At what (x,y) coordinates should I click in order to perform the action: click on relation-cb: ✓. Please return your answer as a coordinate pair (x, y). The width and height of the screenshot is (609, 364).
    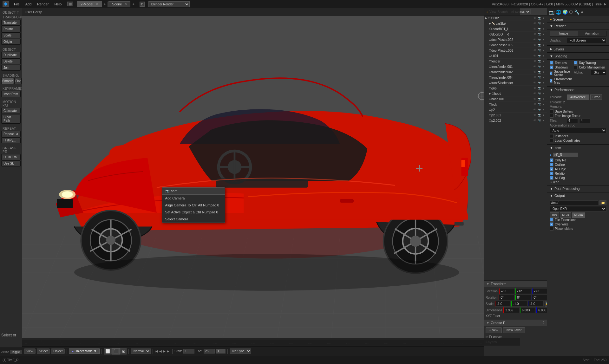
    Looking at the image, I should click on (552, 173).